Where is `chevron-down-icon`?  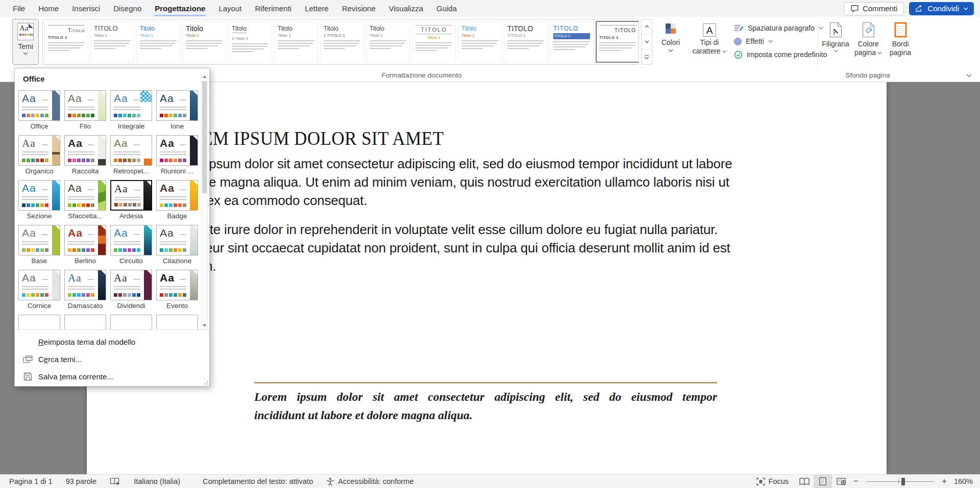
chevron-down-icon is located at coordinates (880, 53).